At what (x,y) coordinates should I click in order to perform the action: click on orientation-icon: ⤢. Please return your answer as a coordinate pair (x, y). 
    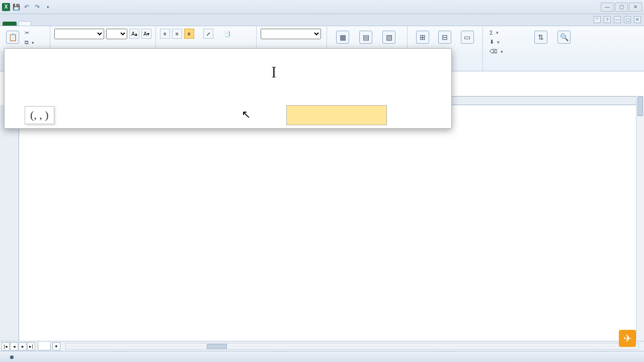
    Looking at the image, I should click on (208, 34).